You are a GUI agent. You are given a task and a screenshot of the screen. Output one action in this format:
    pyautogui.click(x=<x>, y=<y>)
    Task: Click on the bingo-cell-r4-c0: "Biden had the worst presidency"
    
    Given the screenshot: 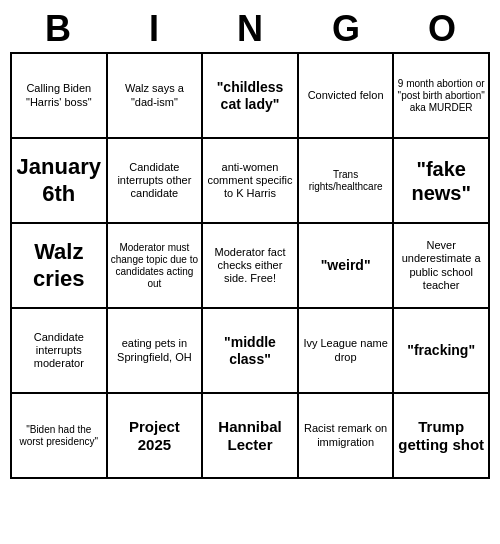 What is the action you would take?
    pyautogui.click(x=60, y=436)
    